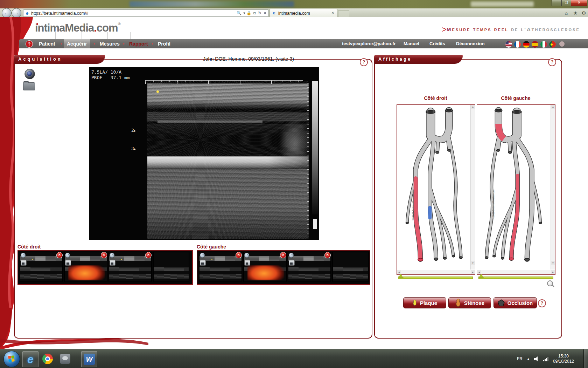 This screenshot has height=368, width=588. What do you see at coordinates (146, 13) in the screenshot?
I see `address-bar: e https://beta.intimamedia.com/# 🔍 ▾ 🔒 ⧉…` at bounding box center [146, 13].